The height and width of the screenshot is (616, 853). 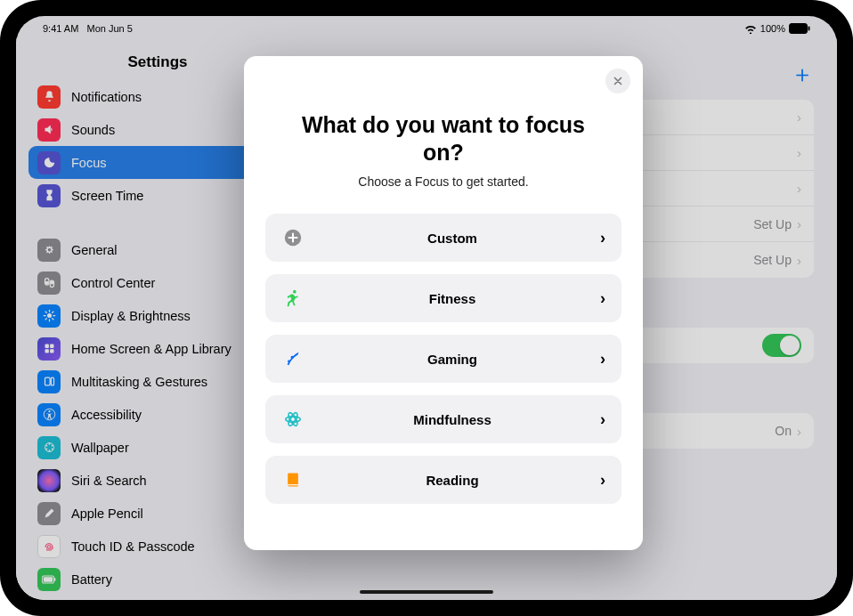 I want to click on close-button, so click(x=618, y=81).